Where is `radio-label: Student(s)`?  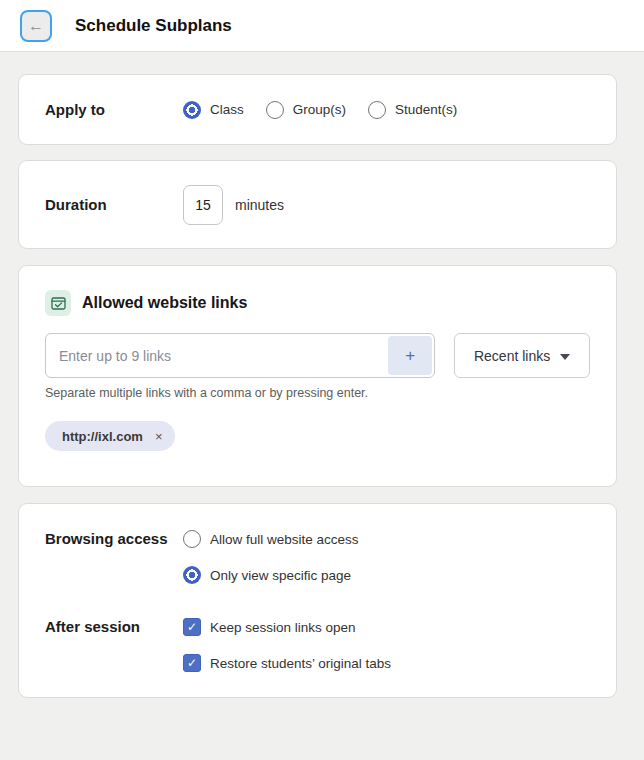
radio-label: Student(s) is located at coordinates (426, 110).